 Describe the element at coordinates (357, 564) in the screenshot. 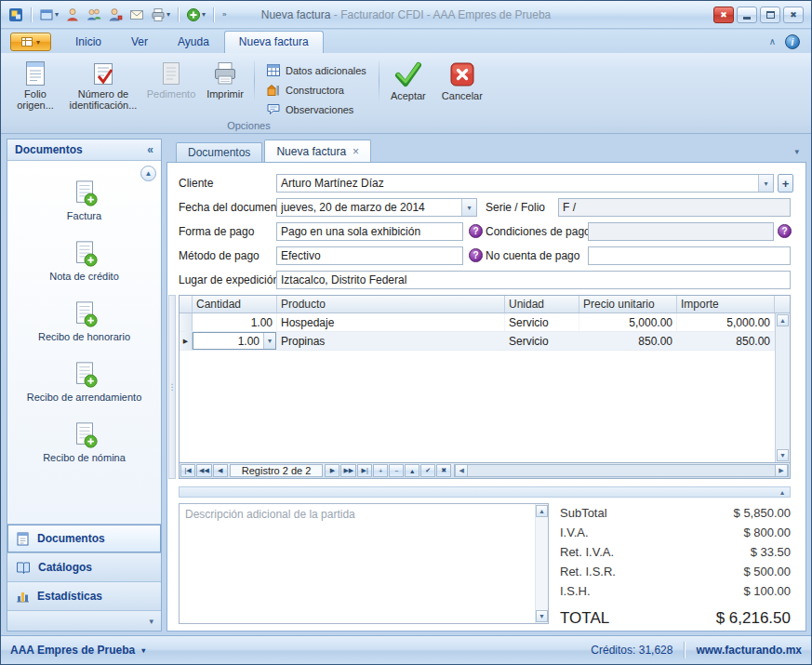

I see `description-textarea` at that location.